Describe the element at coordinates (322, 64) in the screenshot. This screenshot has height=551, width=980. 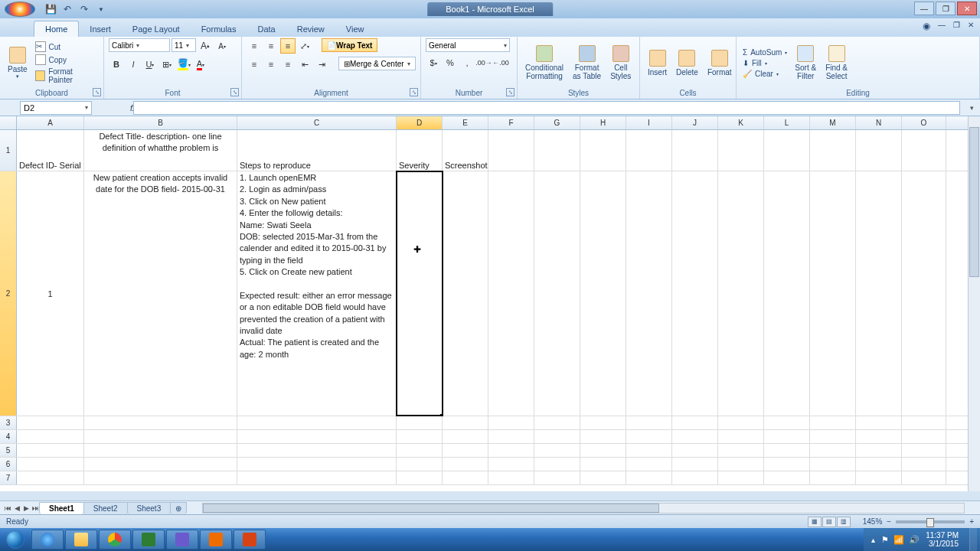
I see `increase-indent-button: ⇥` at that location.